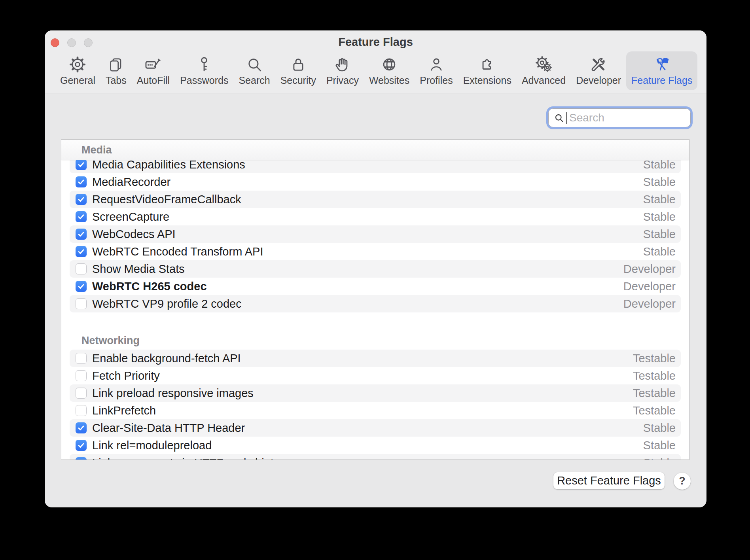 This screenshot has width=750, height=560. What do you see at coordinates (254, 64) in the screenshot?
I see `magnifier-icon` at bounding box center [254, 64].